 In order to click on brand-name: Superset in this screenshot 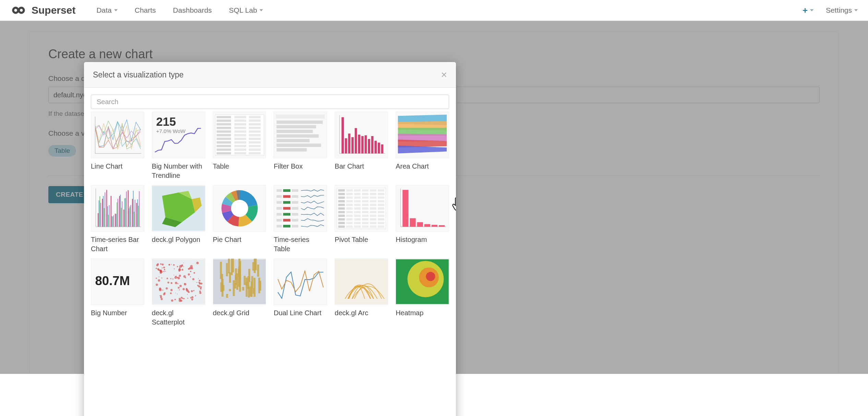, I will do `click(53, 10)`.